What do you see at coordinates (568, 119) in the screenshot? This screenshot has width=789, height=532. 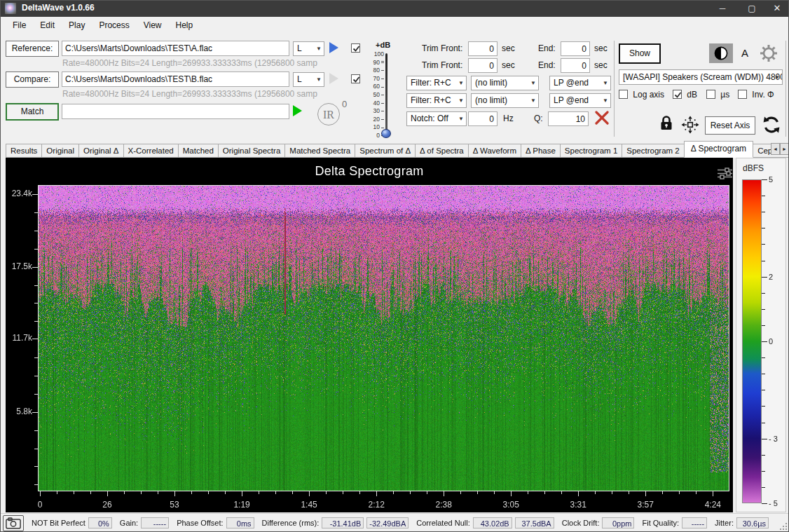 I see `notch-q-input: 10` at bounding box center [568, 119].